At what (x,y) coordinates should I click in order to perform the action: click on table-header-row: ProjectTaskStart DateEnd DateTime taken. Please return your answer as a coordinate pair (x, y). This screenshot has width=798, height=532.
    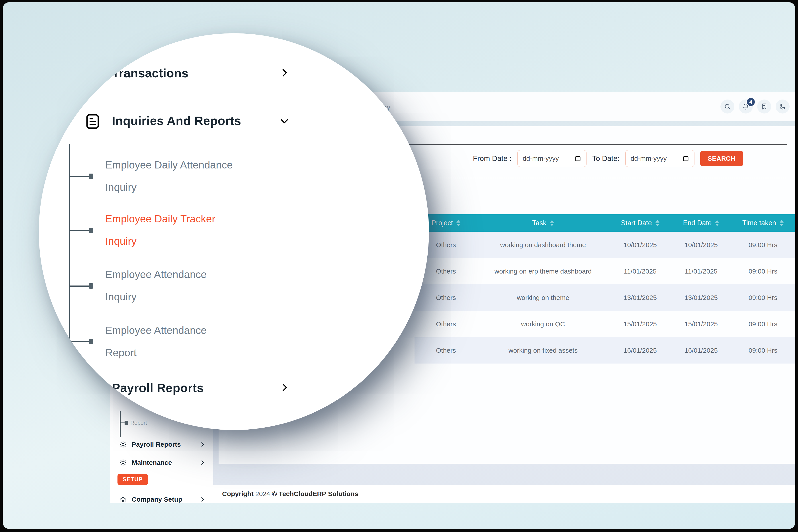
    Looking at the image, I should click on (605, 223).